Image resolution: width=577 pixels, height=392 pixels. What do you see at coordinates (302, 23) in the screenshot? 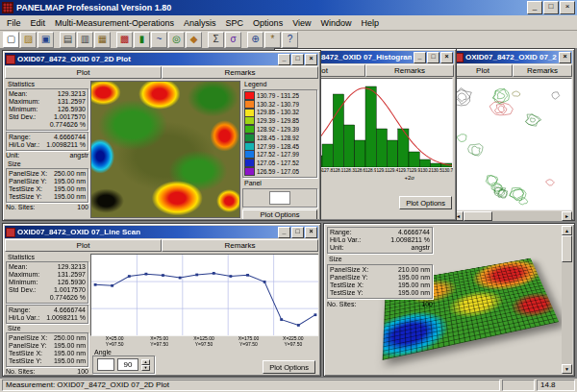
I see `menu-item-view: View` at bounding box center [302, 23].